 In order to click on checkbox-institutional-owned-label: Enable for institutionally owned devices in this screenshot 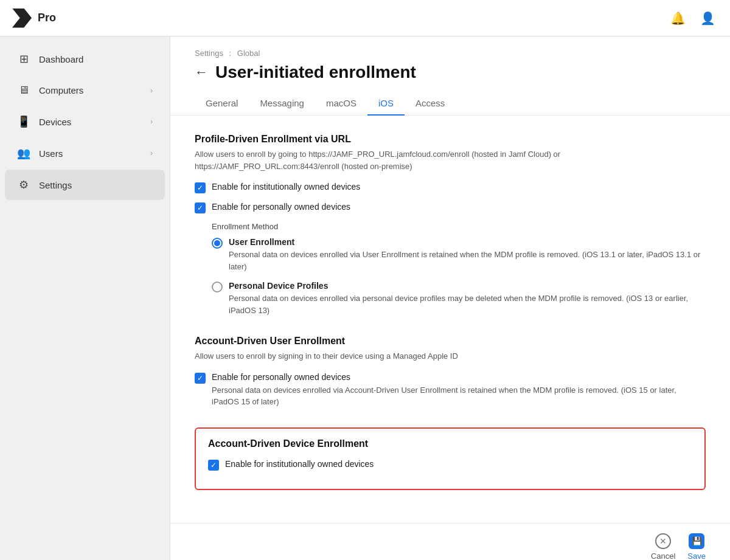, I will do `click(299, 464)`.